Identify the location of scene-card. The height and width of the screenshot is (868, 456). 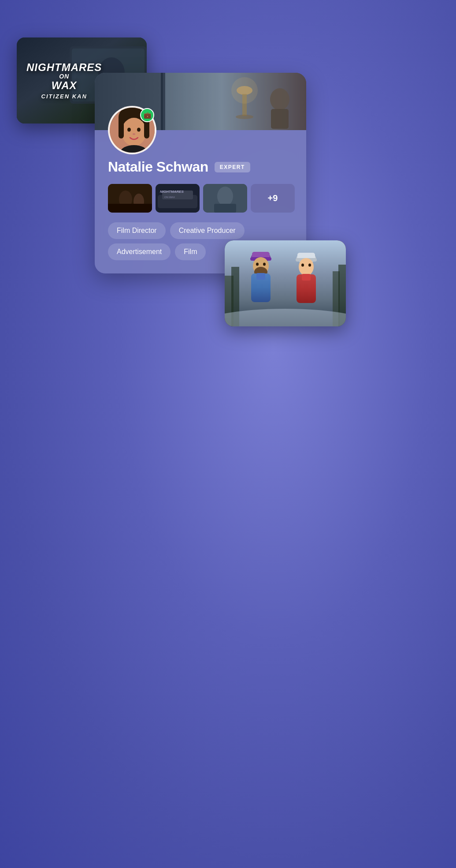
(285, 283).